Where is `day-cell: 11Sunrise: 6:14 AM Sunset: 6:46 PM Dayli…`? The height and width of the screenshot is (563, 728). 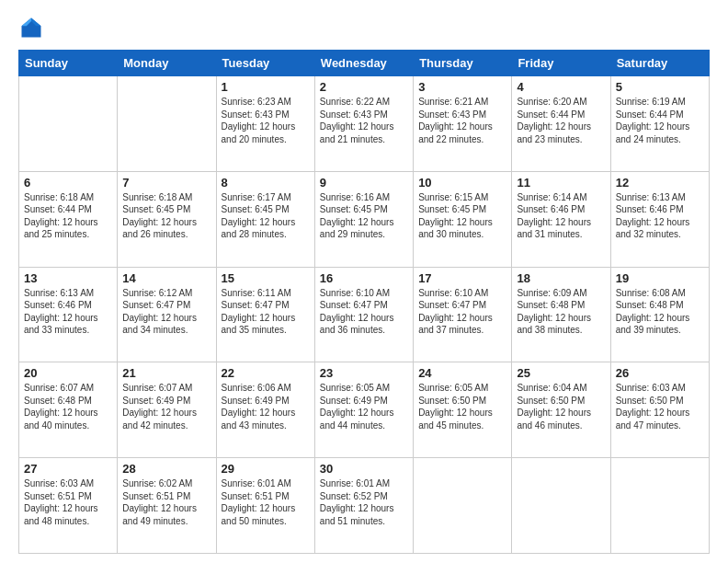
day-cell: 11Sunrise: 6:14 AM Sunset: 6:46 PM Dayli… is located at coordinates (561, 219).